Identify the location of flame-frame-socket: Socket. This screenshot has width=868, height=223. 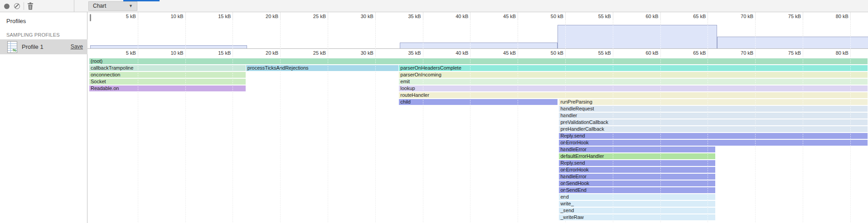
(168, 81).